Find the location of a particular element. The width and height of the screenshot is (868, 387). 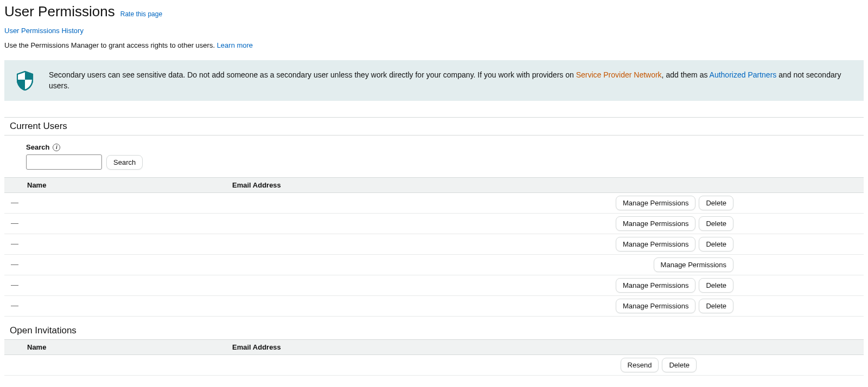

inv-column-email: Email Address is located at coordinates (431, 347).